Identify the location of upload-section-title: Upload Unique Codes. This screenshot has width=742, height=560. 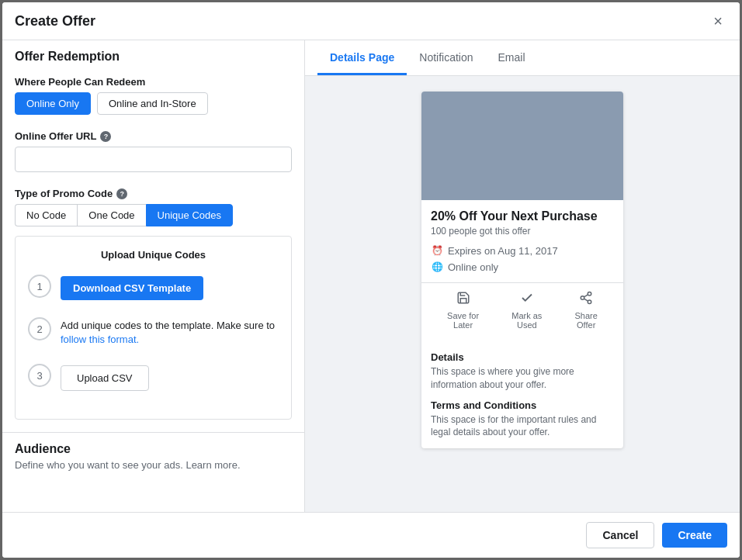
(154, 254).